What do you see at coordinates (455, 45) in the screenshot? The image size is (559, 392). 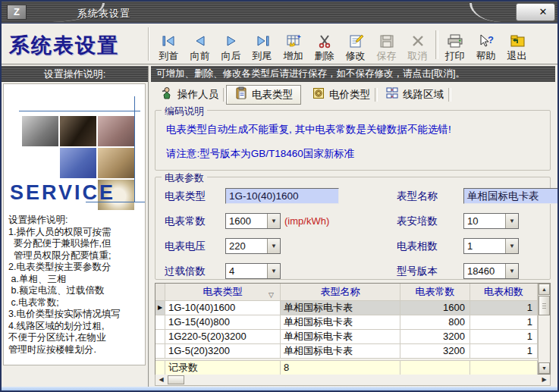 I see `print-button: 打印` at bounding box center [455, 45].